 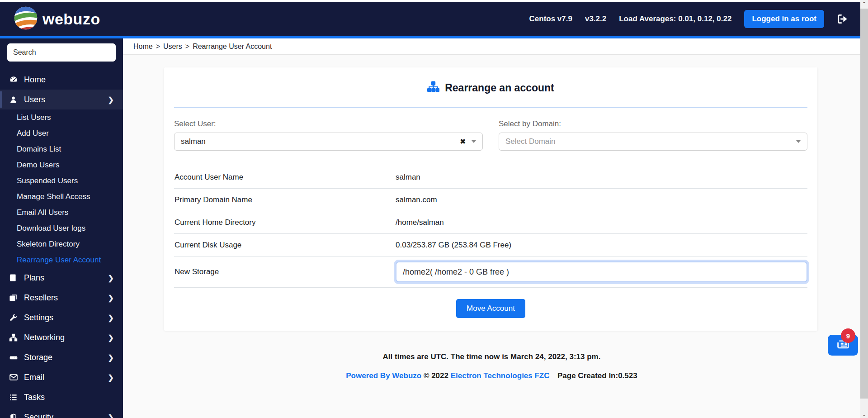 I want to click on select-user-dropdown: salman ✖, so click(x=328, y=142).